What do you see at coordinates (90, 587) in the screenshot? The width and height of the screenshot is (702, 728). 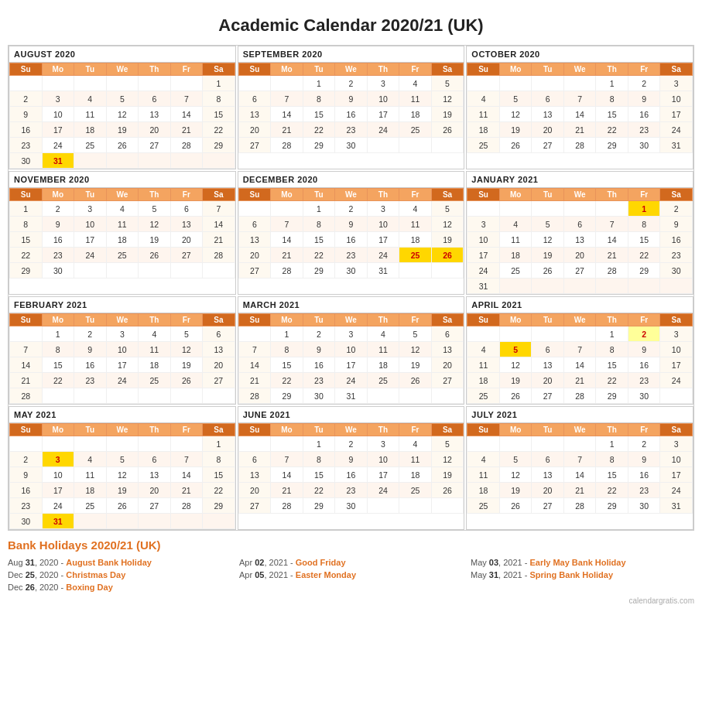 I see `holiday-name: Boxing Day` at bounding box center [90, 587].